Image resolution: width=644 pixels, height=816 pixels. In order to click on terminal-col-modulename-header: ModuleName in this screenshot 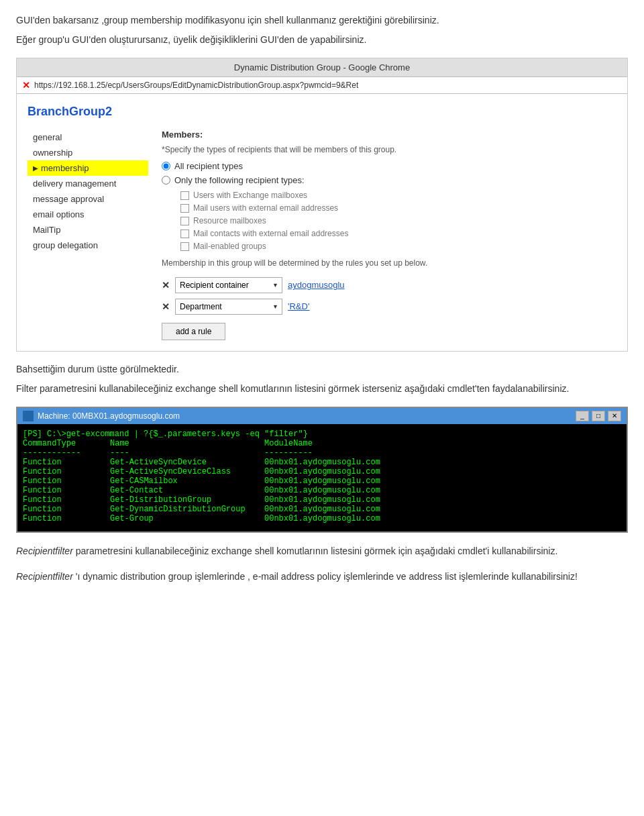, I will do `click(288, 444)`.